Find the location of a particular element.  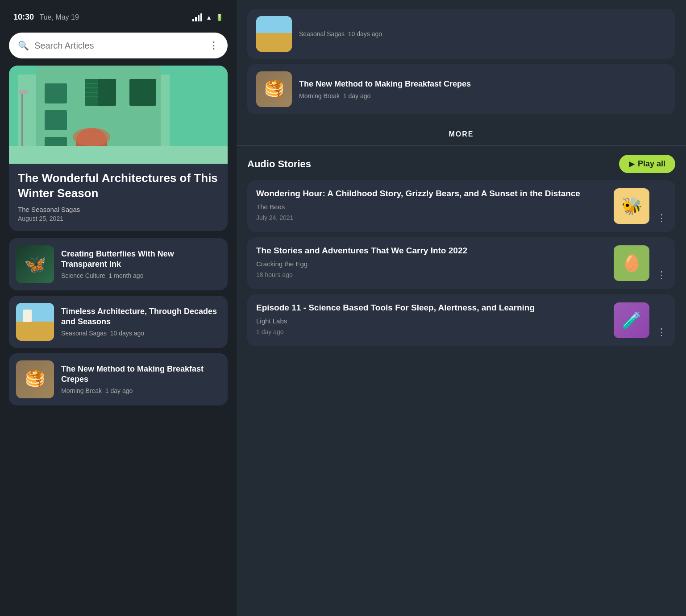

audio-item: Wondering Hour: A Childhood Story, Grizz… is located at coordinates (461, 206).